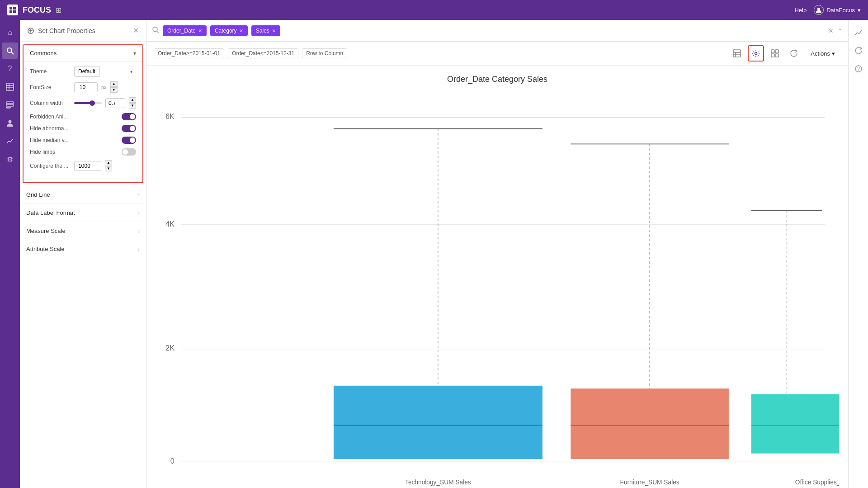  What do you see at coordinates (241, 31) in the screenshot?
I see `search-tag-category-close: ×` at bounding box center [241, 31].